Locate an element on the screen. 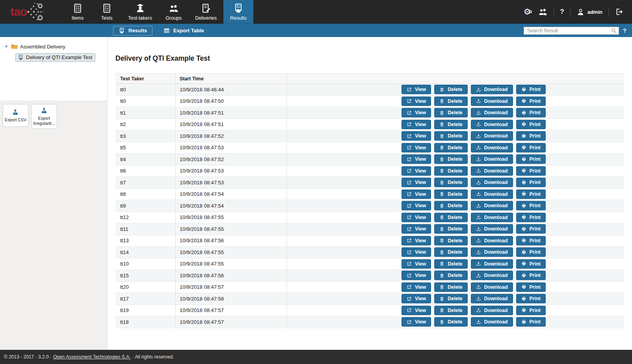 The width and height of the screenshot is (632, 364). export-irregularities-button: Export Irregulariti... is located at coordinates (44, 117).